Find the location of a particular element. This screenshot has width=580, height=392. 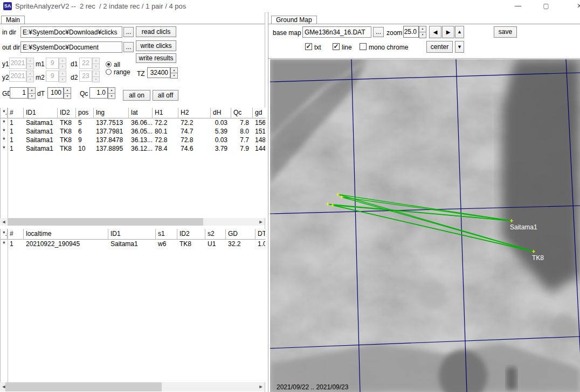

txt-checkbox-label: txt is located at coordinates (318, 47).